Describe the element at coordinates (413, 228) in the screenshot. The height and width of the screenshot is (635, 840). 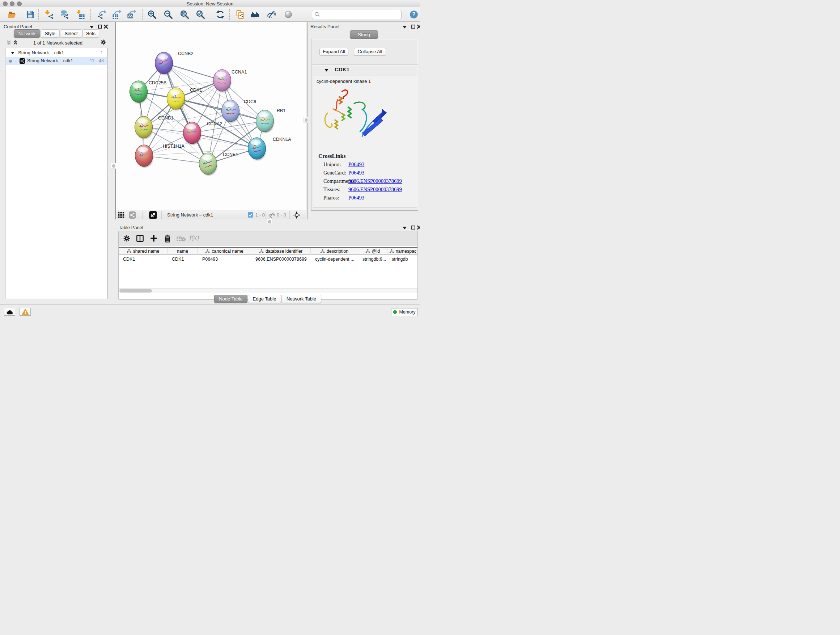
I see `table-panel-float-icon` at that location.